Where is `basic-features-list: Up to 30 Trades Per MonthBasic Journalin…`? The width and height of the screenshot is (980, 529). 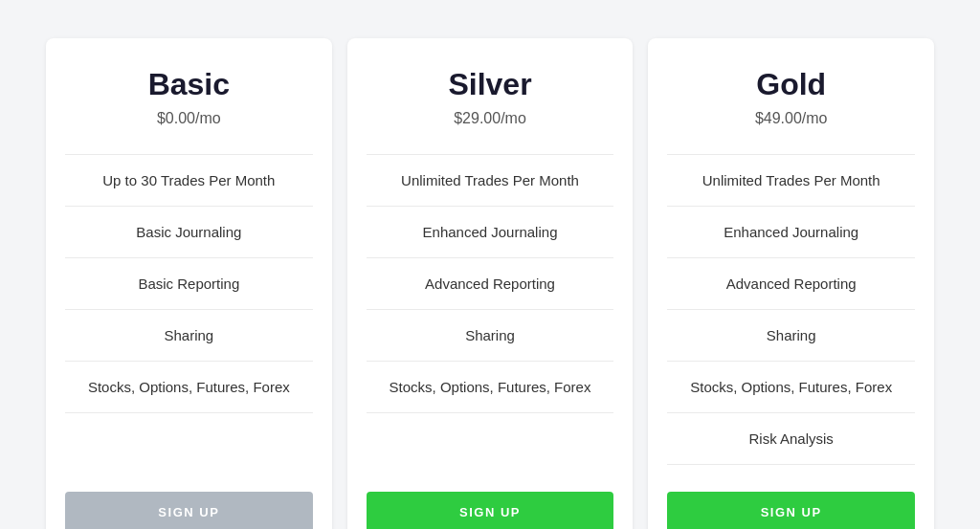
basic-features-list: Up to 30 Trades Per MonthBasic Journalin… is located at coordinates (189, 310).